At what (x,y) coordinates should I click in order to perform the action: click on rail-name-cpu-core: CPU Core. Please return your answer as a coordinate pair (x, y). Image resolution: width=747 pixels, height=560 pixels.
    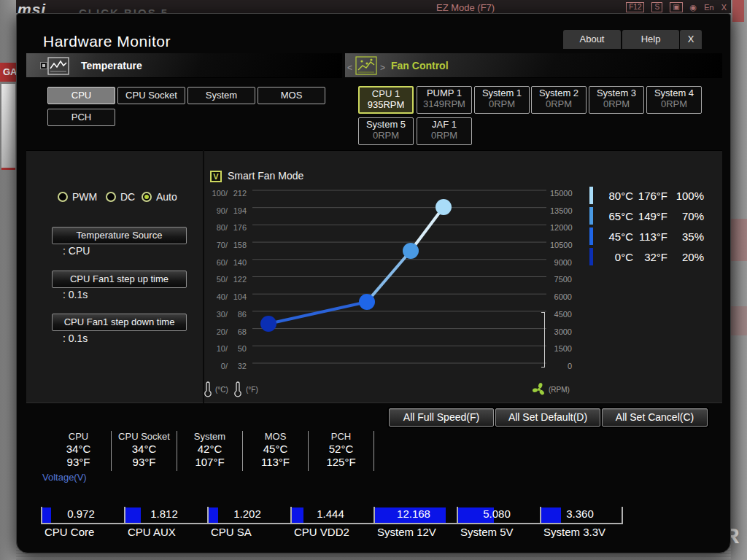
    Looking at the image, I should click on (69, 532).